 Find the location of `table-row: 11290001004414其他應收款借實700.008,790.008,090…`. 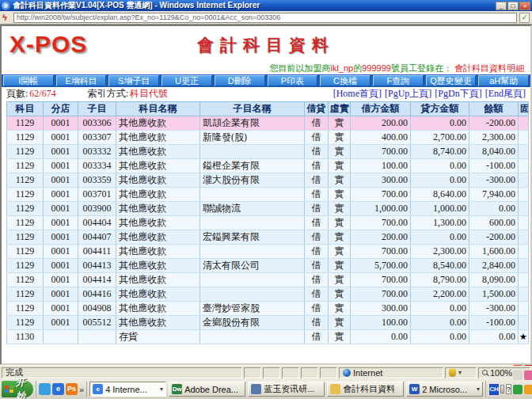

table-row: 11290001004414其他應收款借實700.008,790.008,090… is located at coordinates (268, 280).